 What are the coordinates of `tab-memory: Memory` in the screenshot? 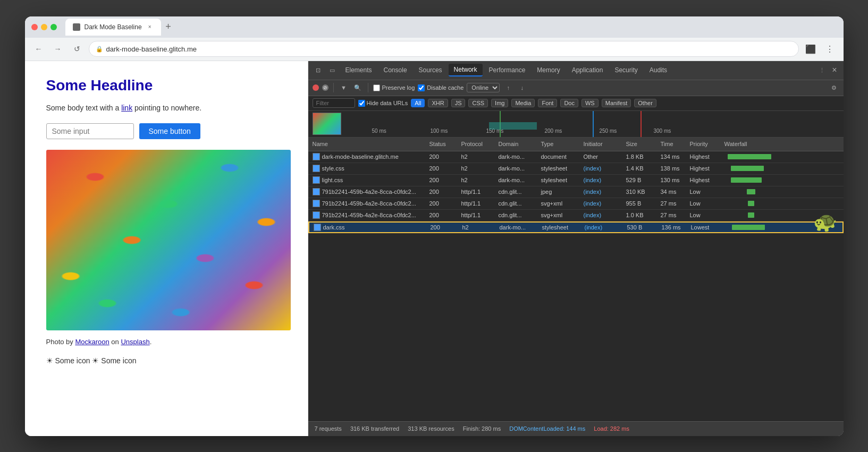 It's located at (549, 70).